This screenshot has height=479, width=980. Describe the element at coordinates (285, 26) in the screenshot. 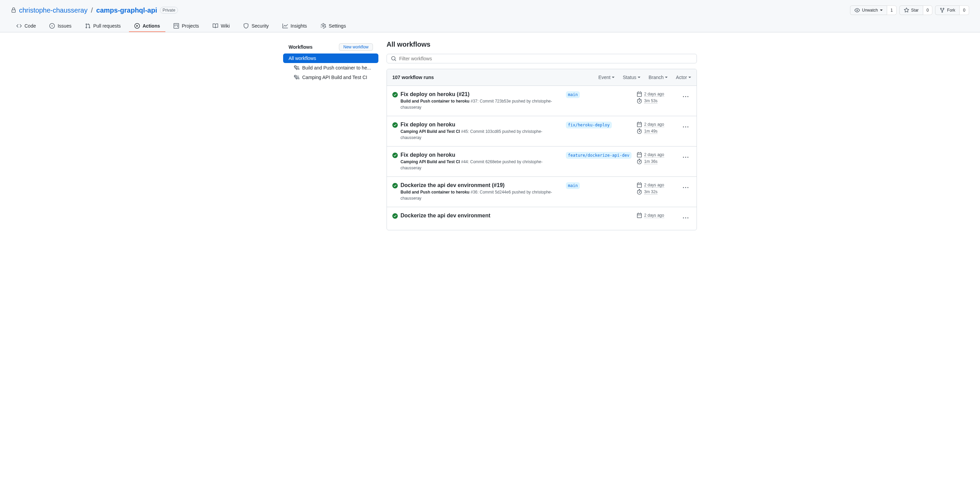

I see `graph-icon` at that location.